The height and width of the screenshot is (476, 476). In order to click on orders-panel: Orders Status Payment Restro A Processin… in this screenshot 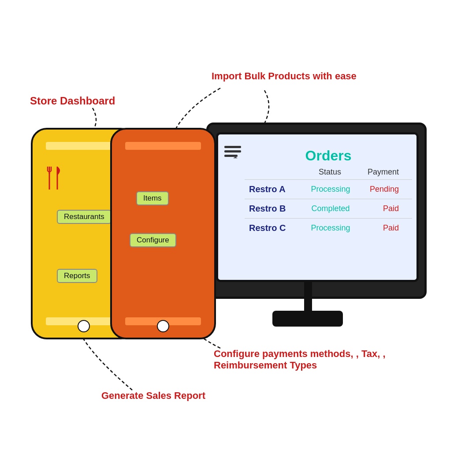, I will do `click(328, 207)`.